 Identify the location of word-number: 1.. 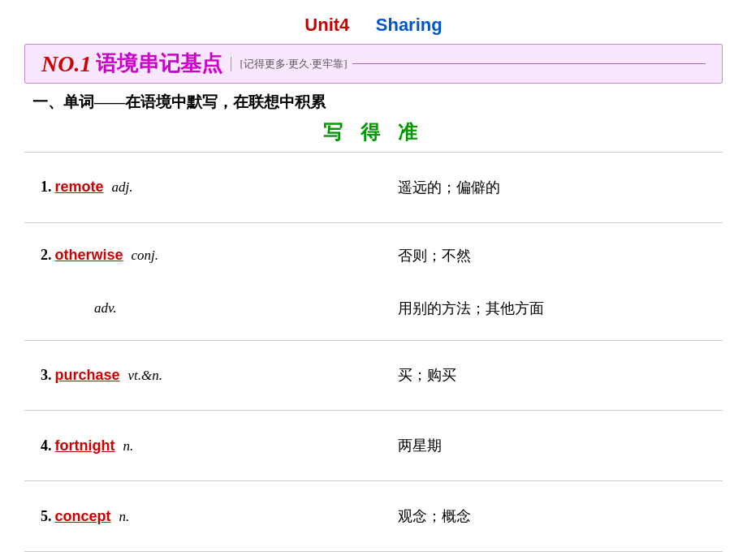
(46, 187).